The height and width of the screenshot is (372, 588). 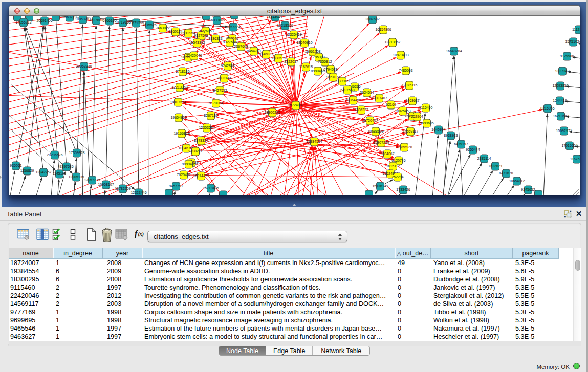 I want to click on toolbar-show-columns-button, so click(x=43, y=235).